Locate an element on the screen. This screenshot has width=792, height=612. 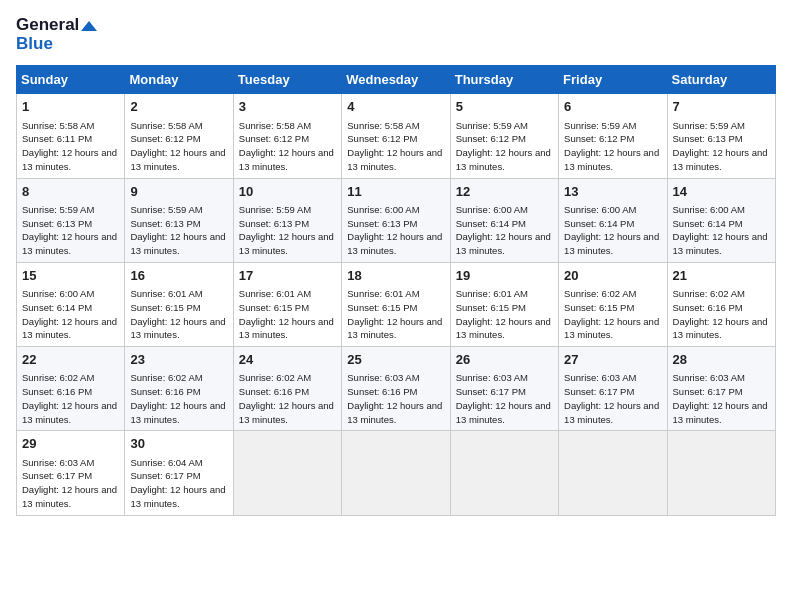
day-info: Sunrise: 6:00 AM Sunset: 6:13 PM Dayligh… is located at coordinates (396, 230).